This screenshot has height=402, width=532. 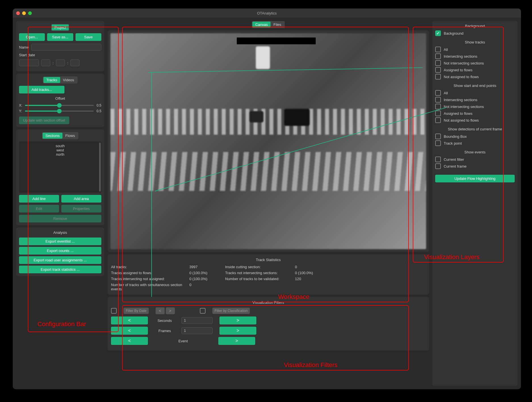 I want to click on visualization-layers: Background Background Show tracks All In…, so click(x=475, y=203).